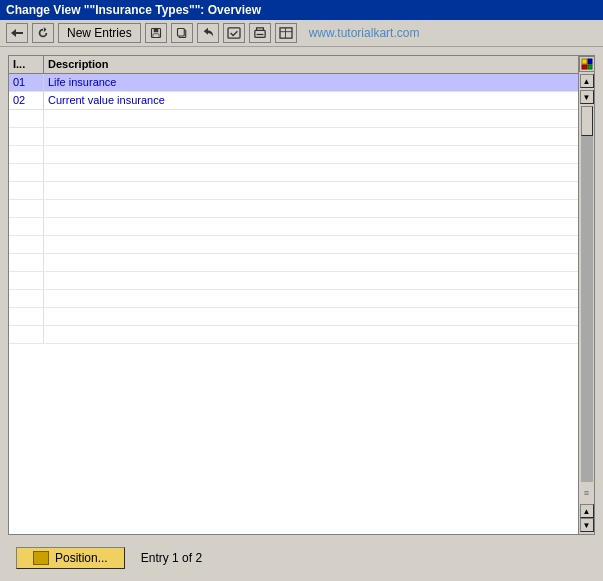 The width and height of the screenshot is (603, 581). Describe the element at coordinates (586, 493) in the screenshot. I see `split-handle: ≡` at that location.